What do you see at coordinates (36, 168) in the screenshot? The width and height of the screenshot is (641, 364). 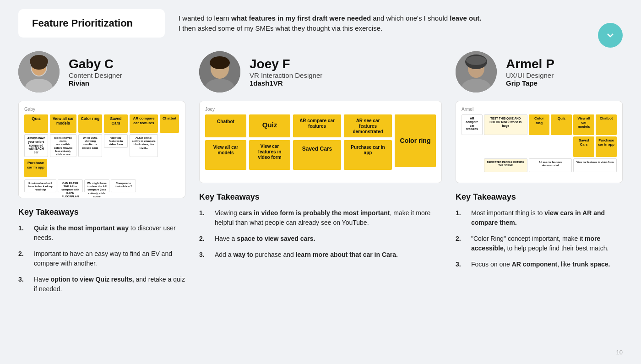 I see `gaby-note-purchase: Purchase car in app` at bounding box center [36, 168].